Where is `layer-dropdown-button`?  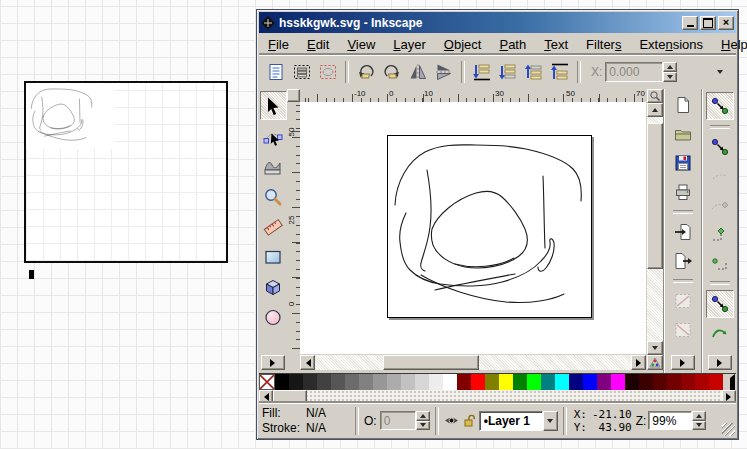 layer-dropdown-button is located at coordinates (550, 421).